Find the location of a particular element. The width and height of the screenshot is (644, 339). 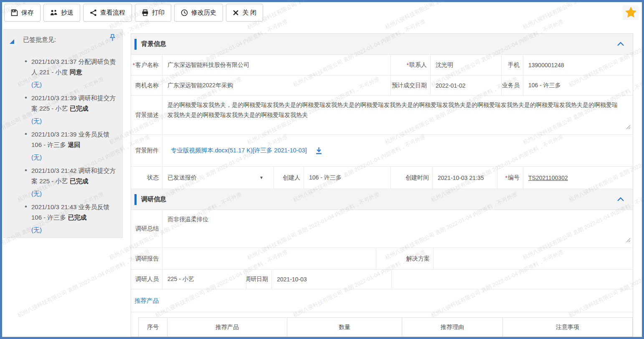

form-row-attachment: 背景附件 专业版视频脚本.docx(51.17 K)[许三多 2021-10-0… is located at coordinates (382, 151).